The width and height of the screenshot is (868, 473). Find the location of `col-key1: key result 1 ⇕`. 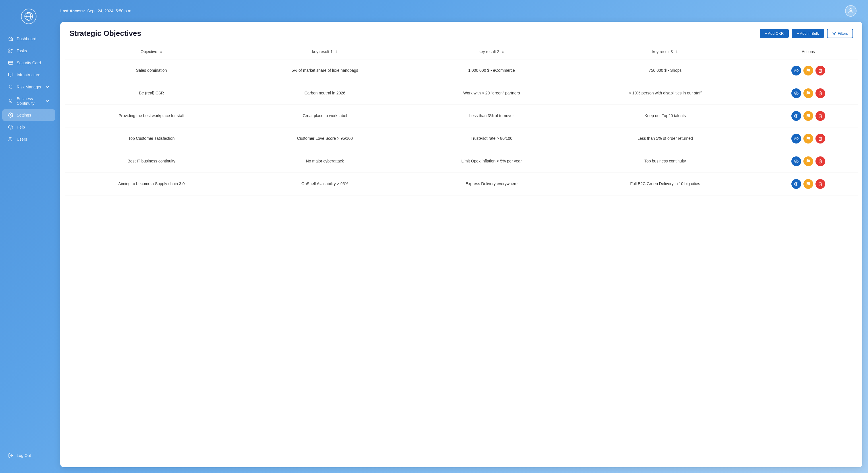

col-key1: key result 1 ⇕ is located at coordinates (325, 52).